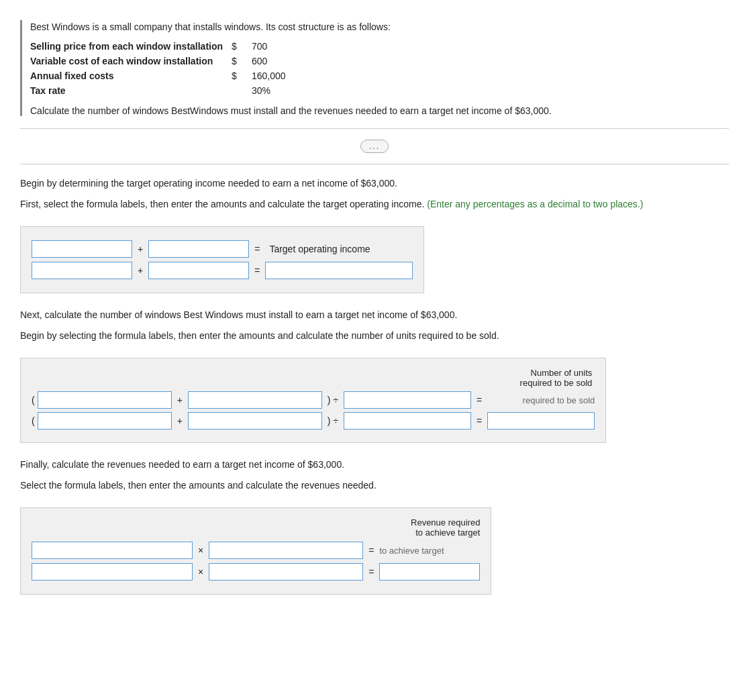  What do you see at coordinates (313, 400) in the screenshot?
I see `units-formula-area: Number of units required to be sold ( + …` at bounding box center [313, 400].